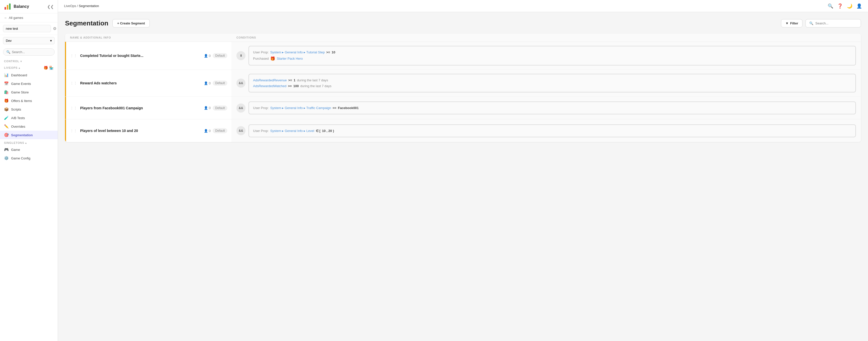  Describe the element at coordinates (29, 170) in the screenshot. I see `sidebar: Balancy ❮❮ ← All games ⚙ Dev ▾ 🔍 CONTROL…` at that location.